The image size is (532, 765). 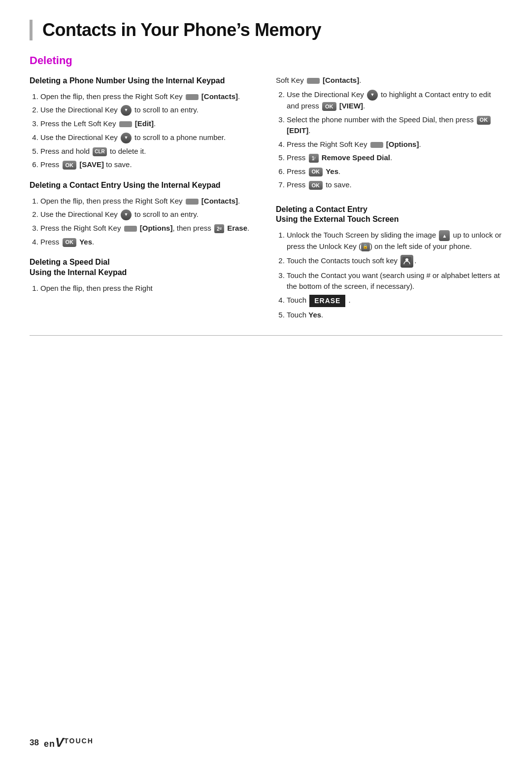 I want to click on brand-touch: TOUCH, so click(x=79, y=741).